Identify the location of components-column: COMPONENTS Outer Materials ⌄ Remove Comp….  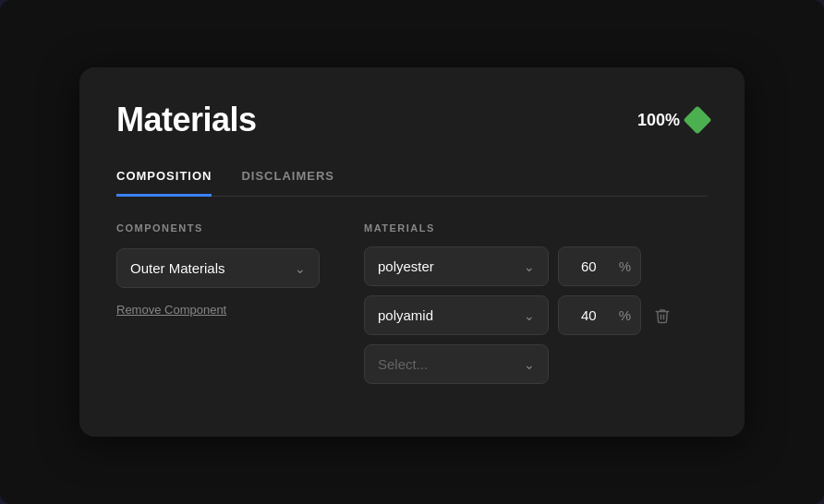
(218, 270).